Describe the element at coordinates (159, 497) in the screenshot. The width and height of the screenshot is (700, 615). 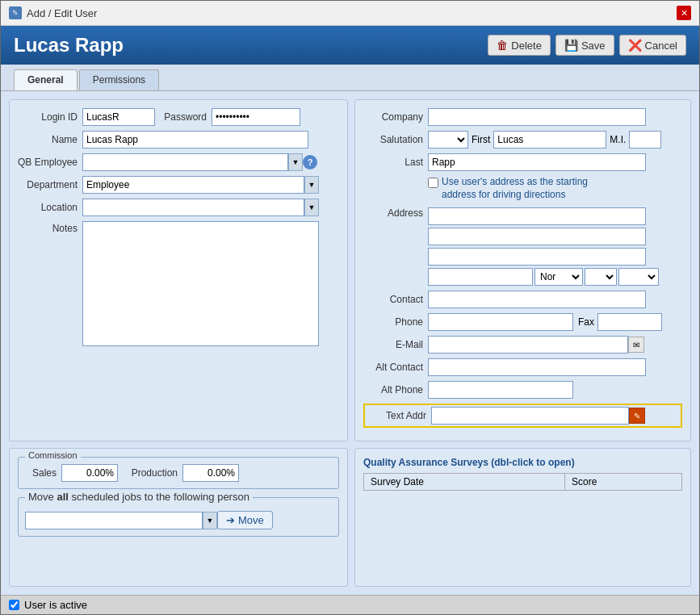
I see `move-legend-suffix: scheduled jobs to the following person` at that location.